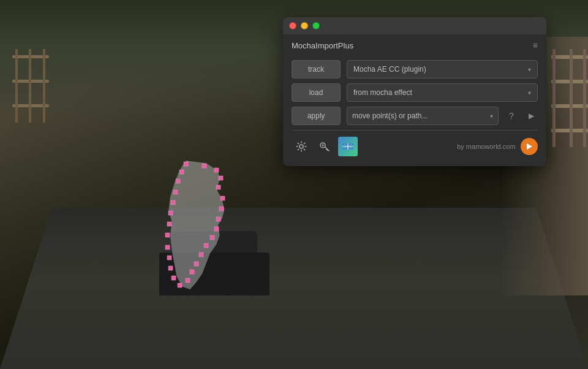 The height and width of the screenshot is (369, 588). Describe the element at coordinates (202, 225) in the screenshot. I see `tracking-dots` at that location.